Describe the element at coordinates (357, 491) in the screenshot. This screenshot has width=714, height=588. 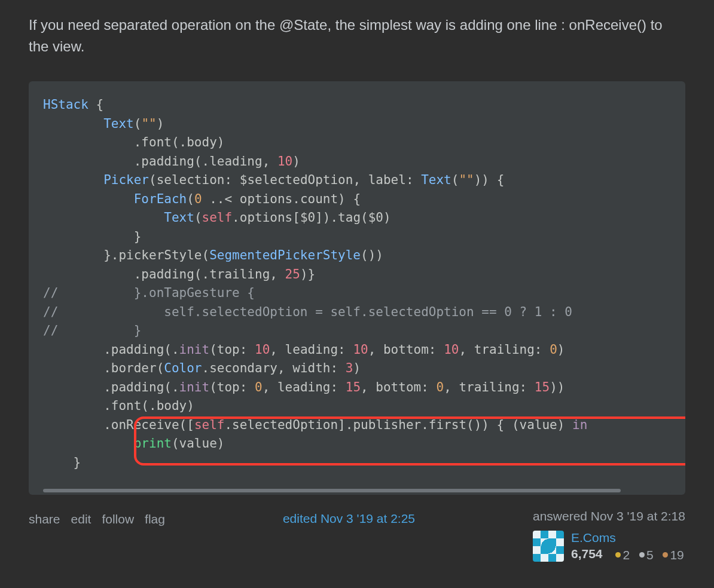
I see `horizontal-scrollbar` at that location.